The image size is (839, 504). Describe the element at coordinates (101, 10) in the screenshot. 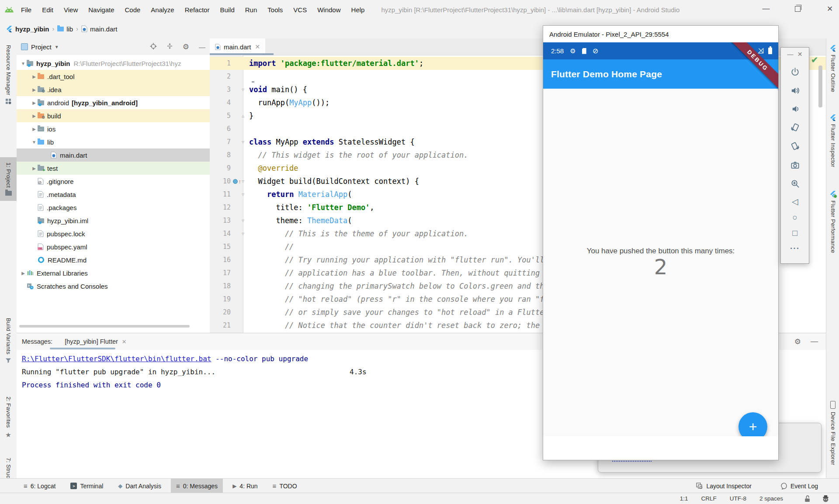

I see `menu-item-navigate: Navigate` at that location.